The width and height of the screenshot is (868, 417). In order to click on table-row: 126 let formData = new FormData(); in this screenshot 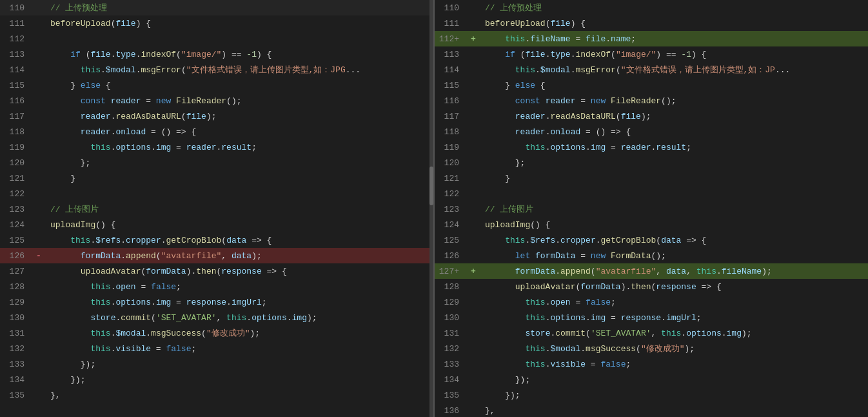, I will do `click(651, 256)`.